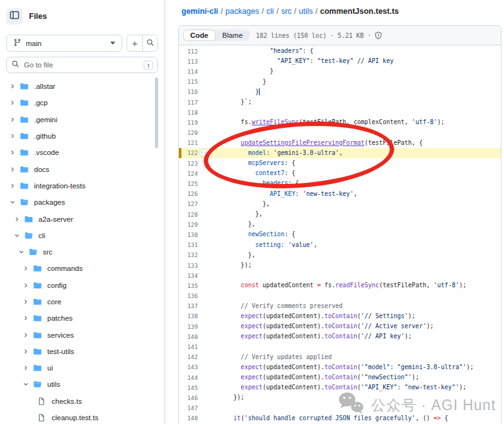 Image resolution: width=504 pixels, height=424 pixels. What do you see at coordinates (188, 408) in the screenshot?
I see `line-number: 147` at bounding box center [188, 408].